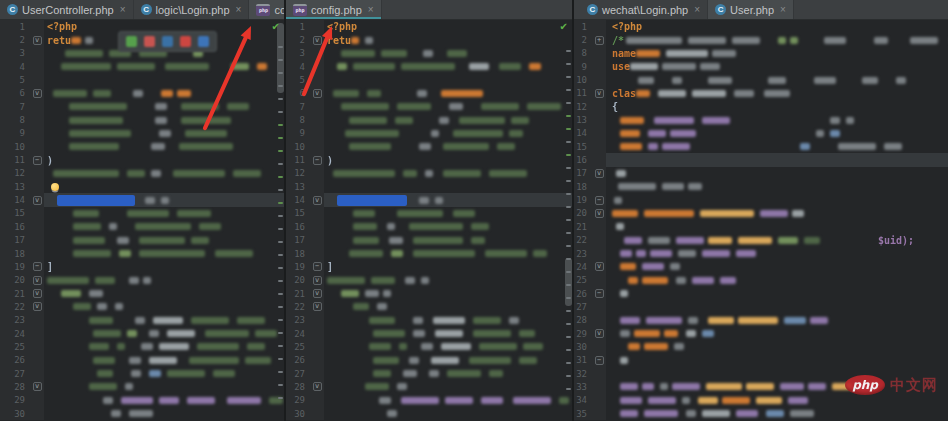 The height and width of the screenshot is (421, 948). What do you see at coordinates (751, 10) in the screenshot?
I see `tab-user-php: CUser.php×` at bounding box center [751, 10].